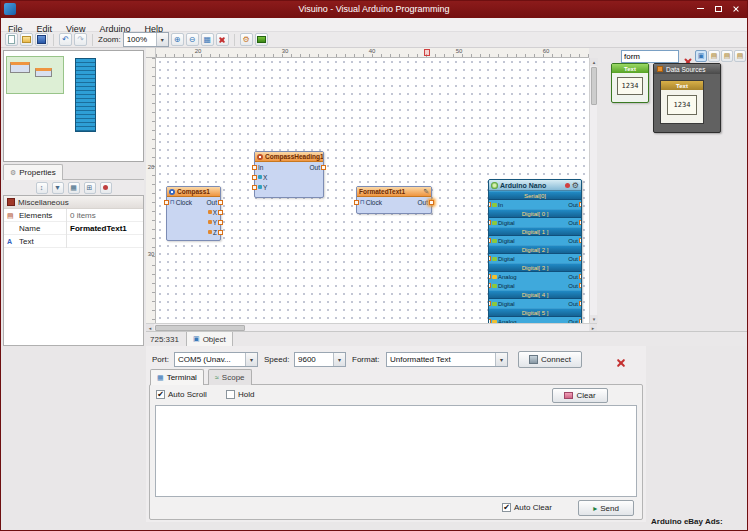 Image resolution: width=748 pixels, height=531 pixels. Describe the element at coordinates (320, 360) in the screenshot. I see `speed-combobox: 9600 ▾` at that location.